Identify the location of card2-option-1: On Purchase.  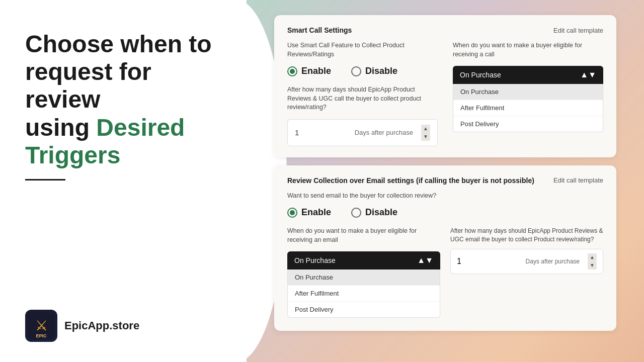
(364, 278).